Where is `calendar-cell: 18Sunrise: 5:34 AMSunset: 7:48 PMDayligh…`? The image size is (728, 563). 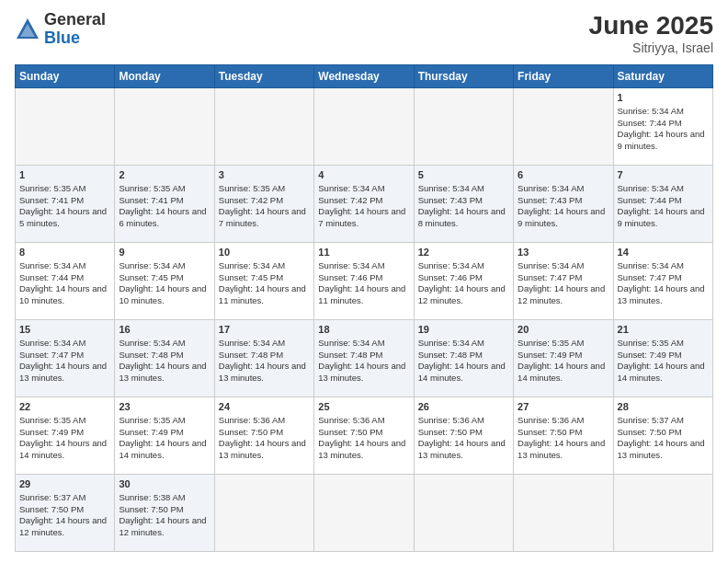 calendar-cell: 18Sunrise: 5:34 AMSunset: 7:48 PMDayligh… is located at coordinates (364, 359).